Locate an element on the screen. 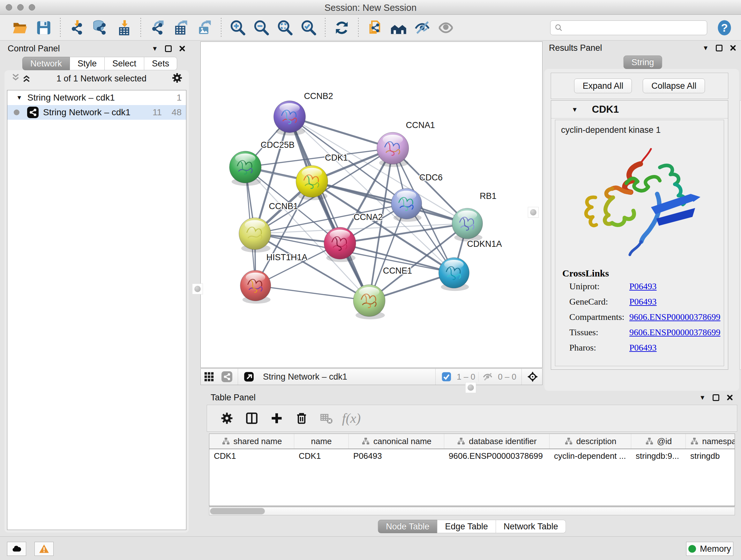 The width and height of the screenshot is (741, 560). import-table-button is located at coordinates (124, 27).